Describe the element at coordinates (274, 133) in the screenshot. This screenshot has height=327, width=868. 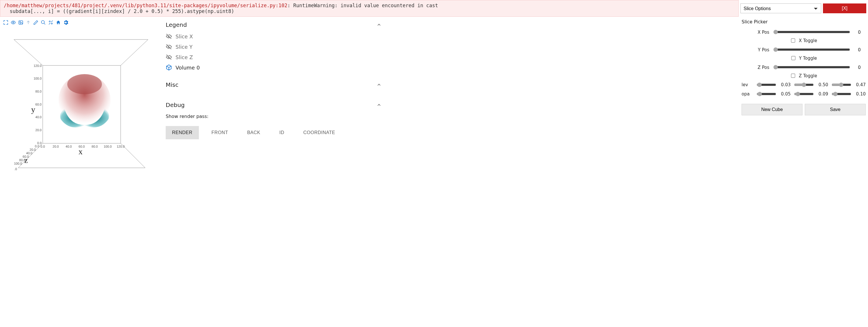
I see `render-pass-tabs: RENDER FRONT BACK ID COORDINATE` at that location.